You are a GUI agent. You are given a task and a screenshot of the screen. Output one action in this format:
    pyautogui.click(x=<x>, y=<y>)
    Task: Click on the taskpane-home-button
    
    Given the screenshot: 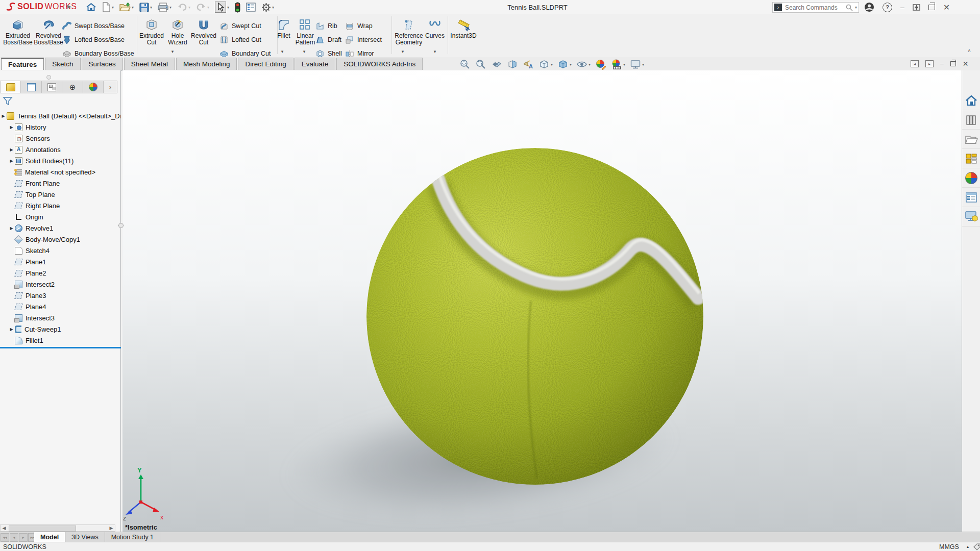 What is the action you would take?
    pyautogui.click(x=971, y=101)
    